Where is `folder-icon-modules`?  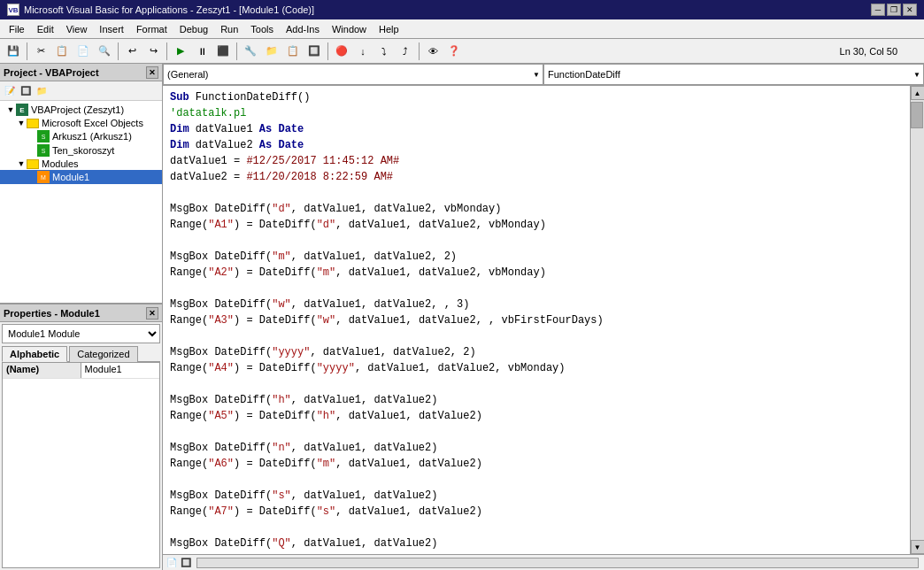
folder-icon-modules is located at coordinates (33, 165).